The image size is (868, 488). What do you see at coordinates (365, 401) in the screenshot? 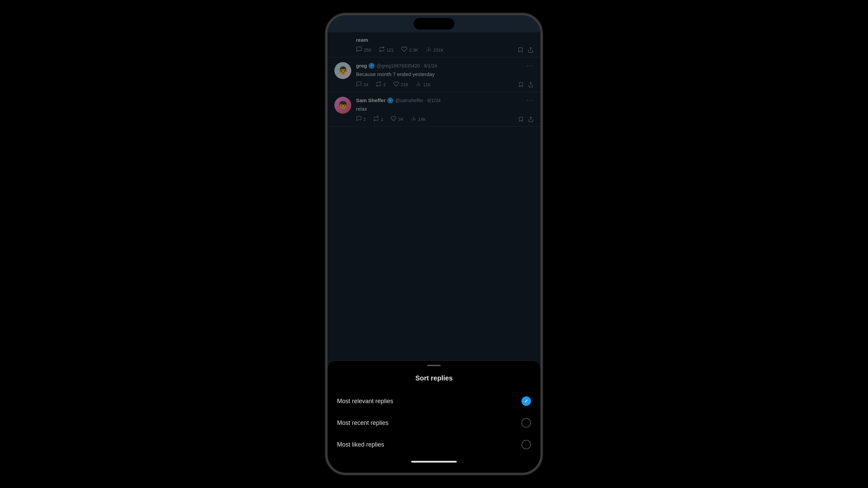
I see `sort-option-label-most-relevant: Most relevant replies` at bounding box center [365, 401].